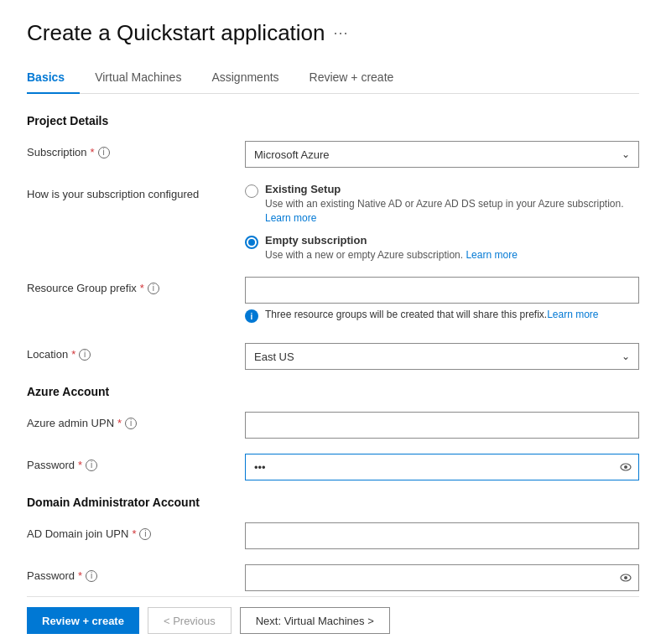  Describe the element at coordinates (136, 285) in the screenshot. I see `resource-group-prefix-label: Resource Group prefix * i` at that location.